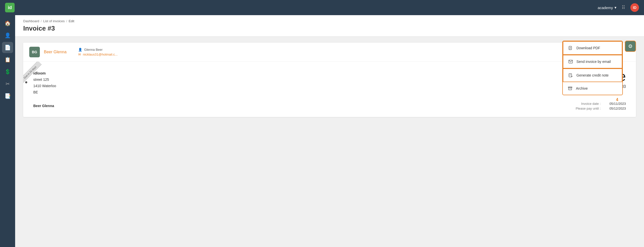 The width and height of the screenshot is (644, 247). What do you see at coordinates (330, 110) in the screenshot?
I see `invoice-meta: Beer Glenna Invoice date : 05/11/2023 Pl…` at bounding box center [330, 110].